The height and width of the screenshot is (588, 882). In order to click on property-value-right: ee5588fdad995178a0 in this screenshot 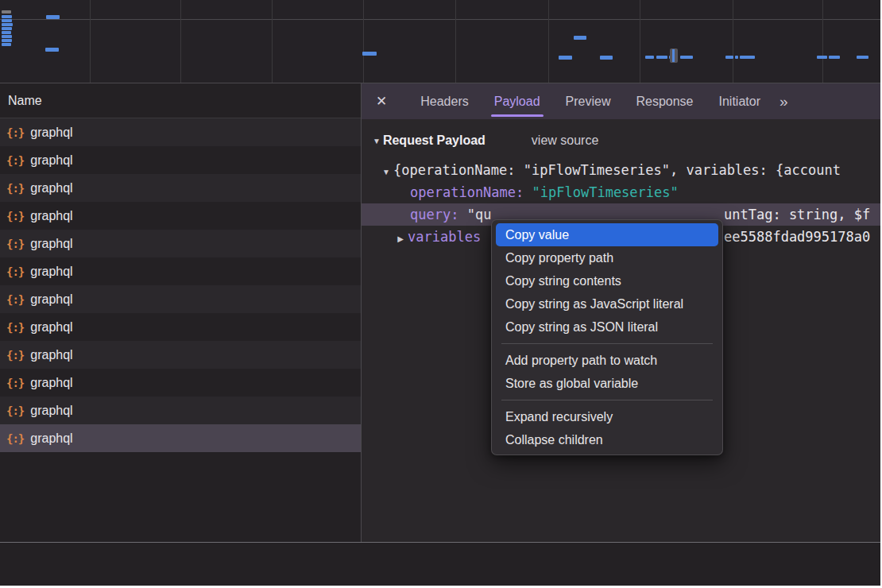, I will do `click(797, 237)`.